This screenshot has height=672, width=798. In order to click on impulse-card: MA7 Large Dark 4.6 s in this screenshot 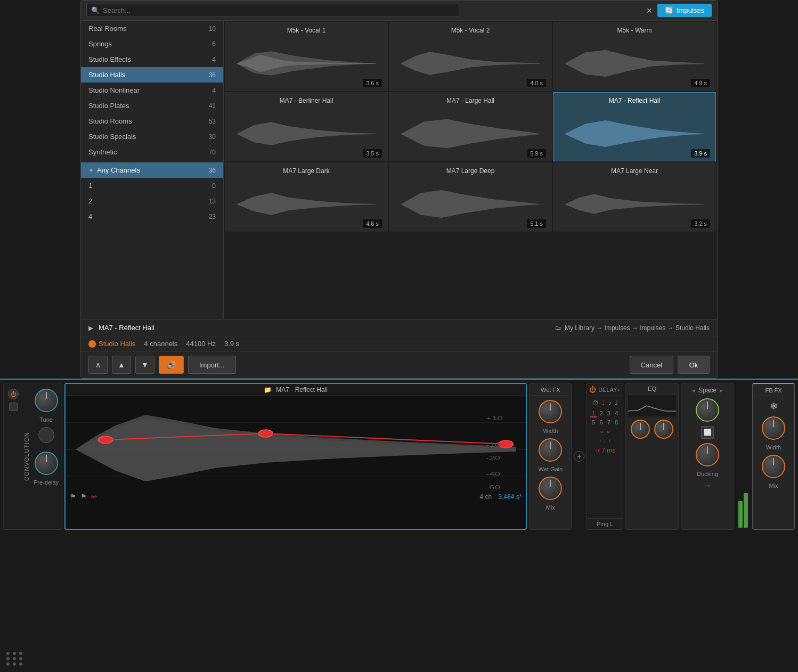, I will do `click(306, 197)`.